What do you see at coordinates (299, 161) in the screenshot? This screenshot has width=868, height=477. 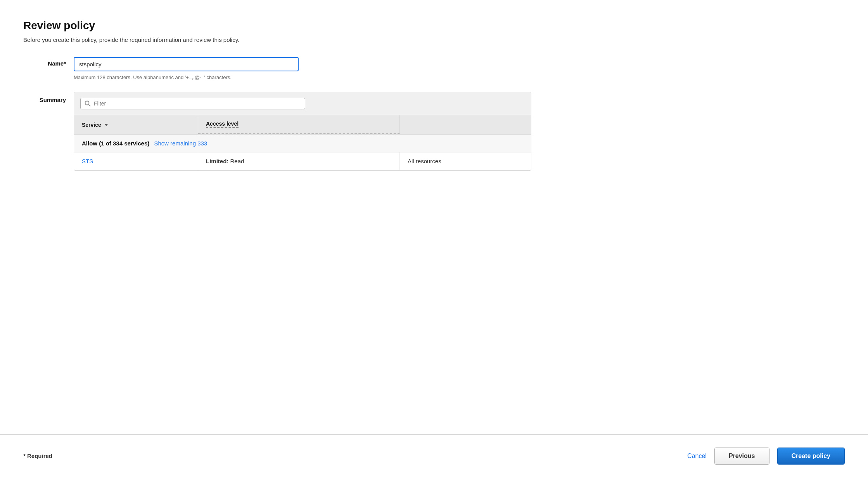 I see `td-access: Limited: Read` at bounding box center [299, 161].